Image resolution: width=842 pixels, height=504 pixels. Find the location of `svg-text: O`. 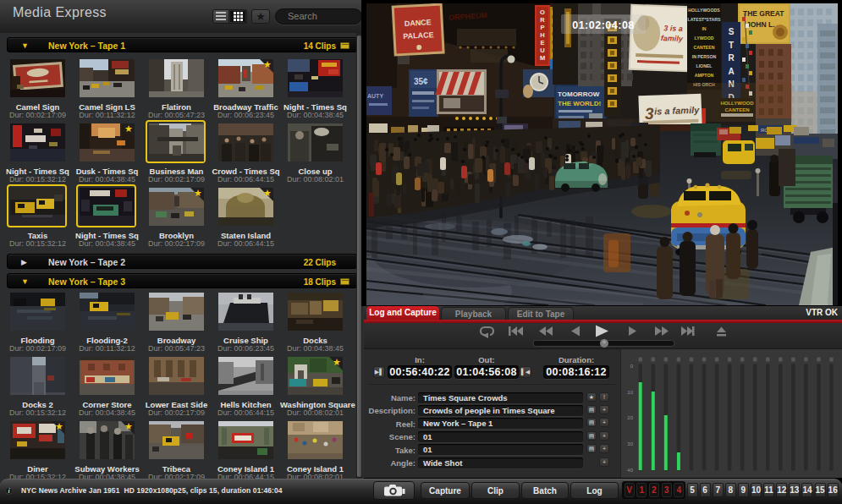

svg-text: O is located at coordinates (542, 12).